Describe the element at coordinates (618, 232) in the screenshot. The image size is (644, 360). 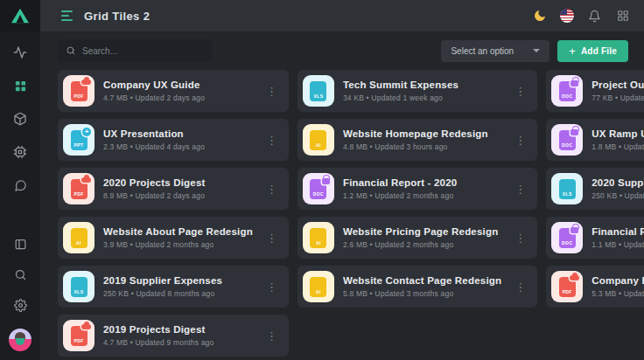
I see `file-name: Financial Report - 2019` at that location.